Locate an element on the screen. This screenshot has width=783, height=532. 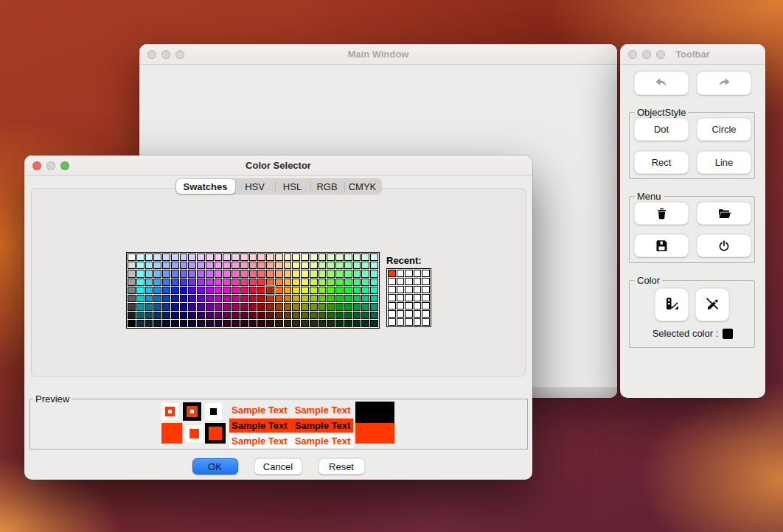
zoom-button is located at coordinates (661, 55).